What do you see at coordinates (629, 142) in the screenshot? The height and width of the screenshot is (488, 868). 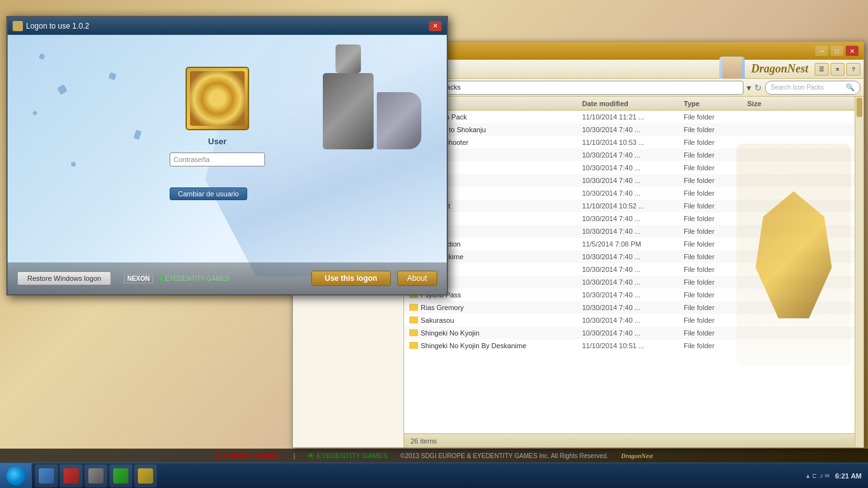 I see `table-row: k Rock Shooter11/10/2014 10:53 ...File f…` at bounding box center [629, 142].